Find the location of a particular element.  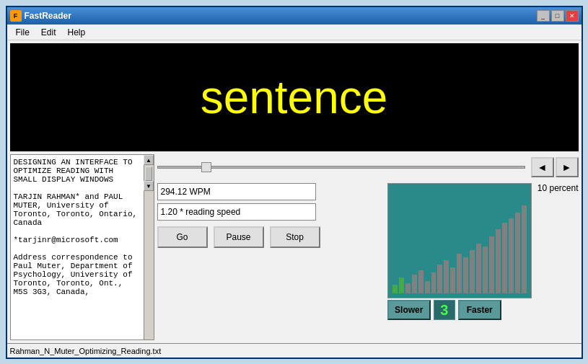

slower-button: Slower is located at coordinates (409, 310).